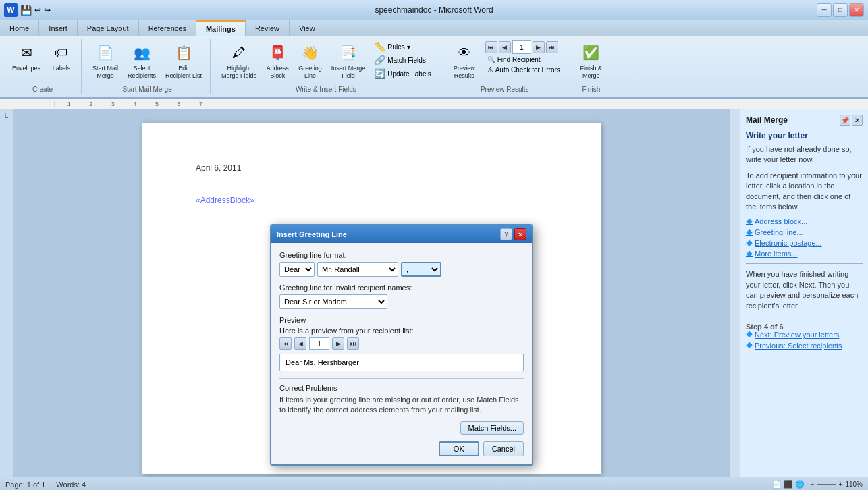 This screenshot has height=490, width=868. I want to click on dialog-action-row: OK Cancel, so click(402, 449).